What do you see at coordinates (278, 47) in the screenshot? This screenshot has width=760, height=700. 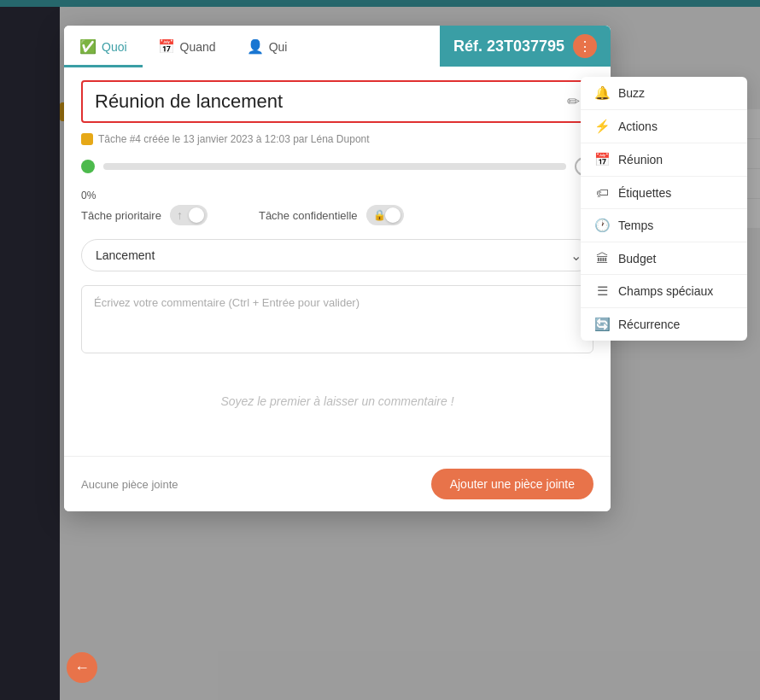 I see `tab-qui-label: Qui` at bounding box center [278, 47].